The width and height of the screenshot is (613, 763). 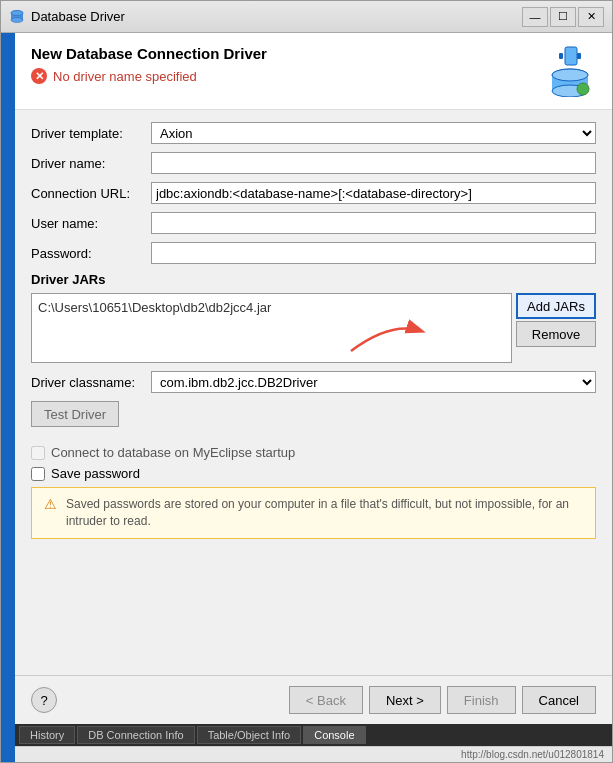 What do you see at coordinates (39, 76) in the screenshot?
I see `error-icon: ✕` at bounding box center [39, 76].